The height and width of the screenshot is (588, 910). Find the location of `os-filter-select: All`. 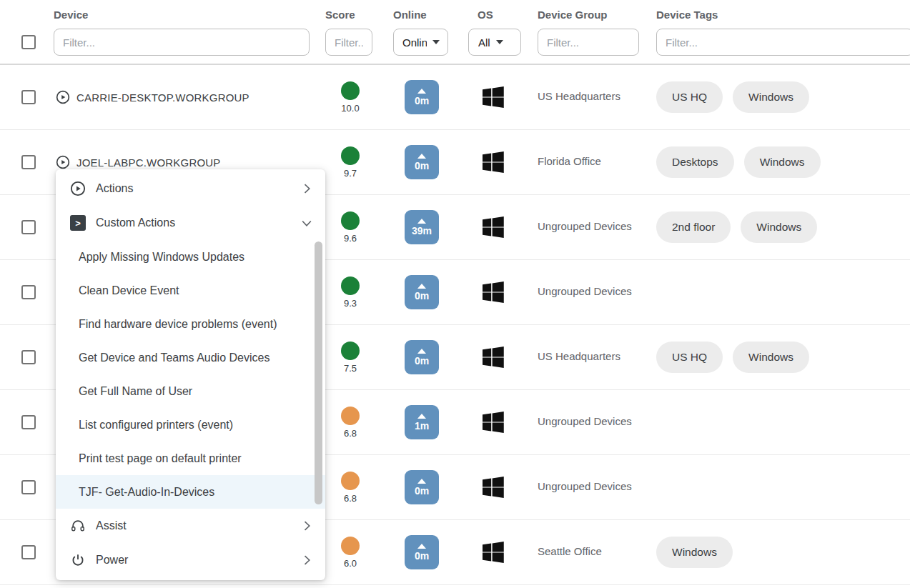

os-filter-select: All is located at coordinates (495, 42).